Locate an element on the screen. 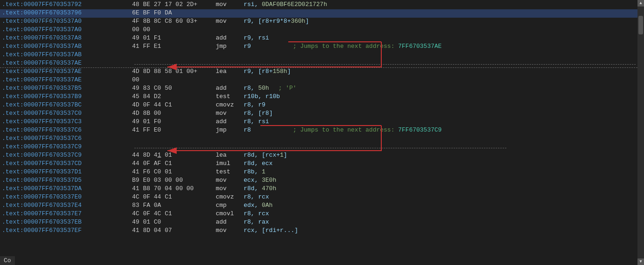 This screenshot has width=644, height=265. mnemonic-add1: add is located at coordinates (230, 88).